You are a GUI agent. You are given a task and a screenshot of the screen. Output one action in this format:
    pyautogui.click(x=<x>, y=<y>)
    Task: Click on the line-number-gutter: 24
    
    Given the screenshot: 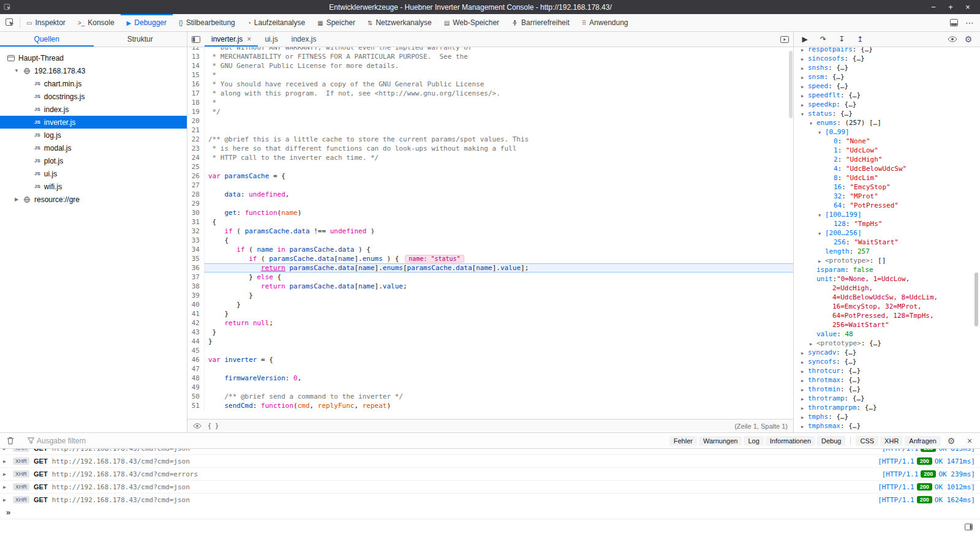 What is the action you would take?
    pyautogui.click(x=196, y=158)
    